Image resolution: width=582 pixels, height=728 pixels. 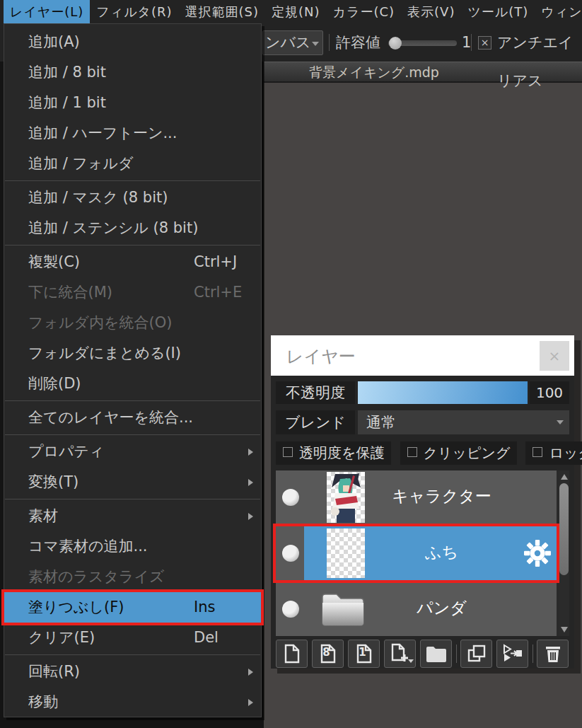 What do you see at coordinates (485, 42) in the screenshot?
I see `antialias-checkbox: ×` at bounding box center [485, 42].